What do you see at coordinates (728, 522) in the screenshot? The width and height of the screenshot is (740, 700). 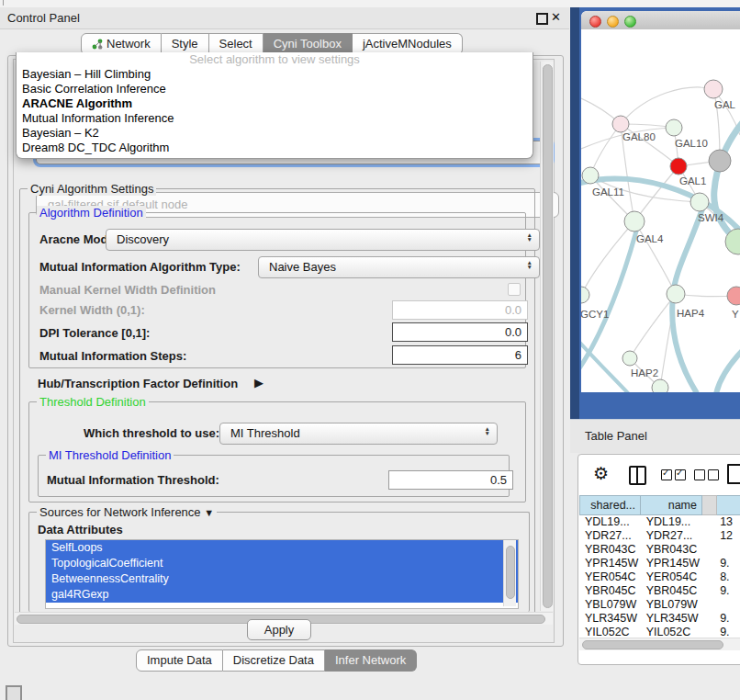 I see `table-cell: 13` at bounding box center [728, 522].